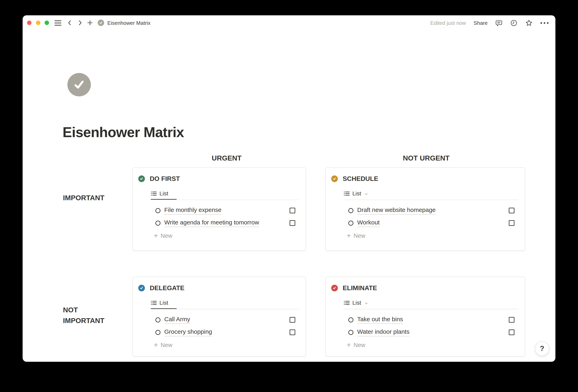 Image resolution: width=578 pixels, height=392 pixels. What do you see at coordinates (355, 179) in the screenshot?
I see `quadrant-header: SCHEDULE` at bounding box center [355, 179].